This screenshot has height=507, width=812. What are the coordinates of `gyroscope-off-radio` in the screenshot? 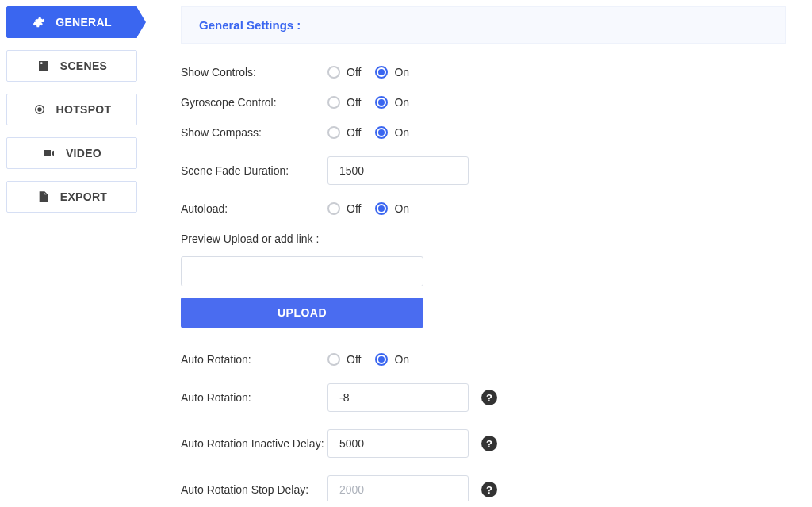 It's located at (334, 102).